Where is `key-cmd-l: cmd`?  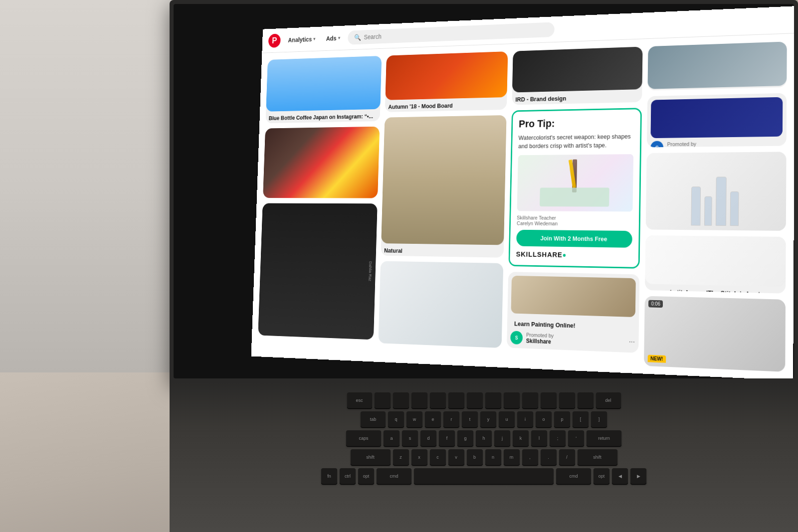 key-cmd-l: cmd is located at coordinates (394, 476).